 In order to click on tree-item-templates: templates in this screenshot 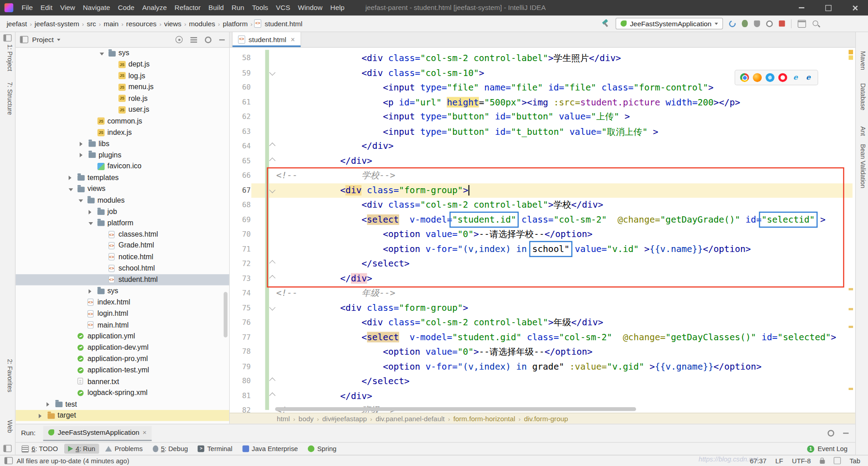, I will do `click(122, 178)`.